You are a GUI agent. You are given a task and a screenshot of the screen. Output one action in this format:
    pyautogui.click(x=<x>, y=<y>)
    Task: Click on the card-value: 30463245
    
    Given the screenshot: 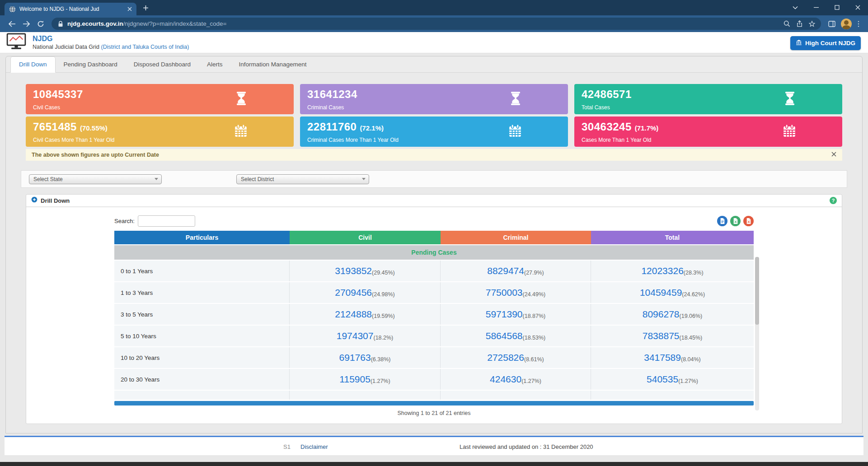 What is the action you would take?
    pyautogui.click(x=606, y=127)
    